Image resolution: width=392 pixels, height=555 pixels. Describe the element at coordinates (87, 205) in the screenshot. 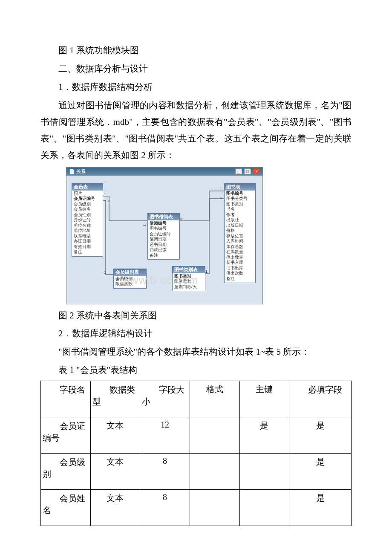

I see `db-field: 会员级别` at that location.